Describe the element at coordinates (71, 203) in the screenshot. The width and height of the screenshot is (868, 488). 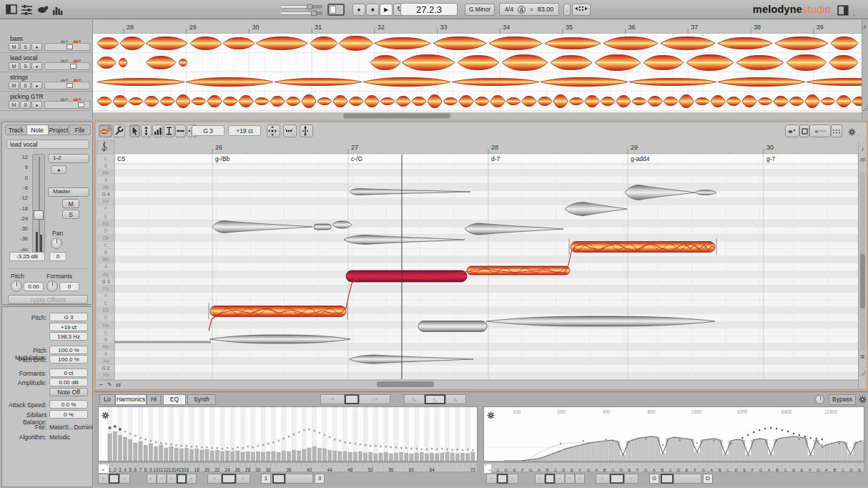
I see `mute-button: M` at that location.